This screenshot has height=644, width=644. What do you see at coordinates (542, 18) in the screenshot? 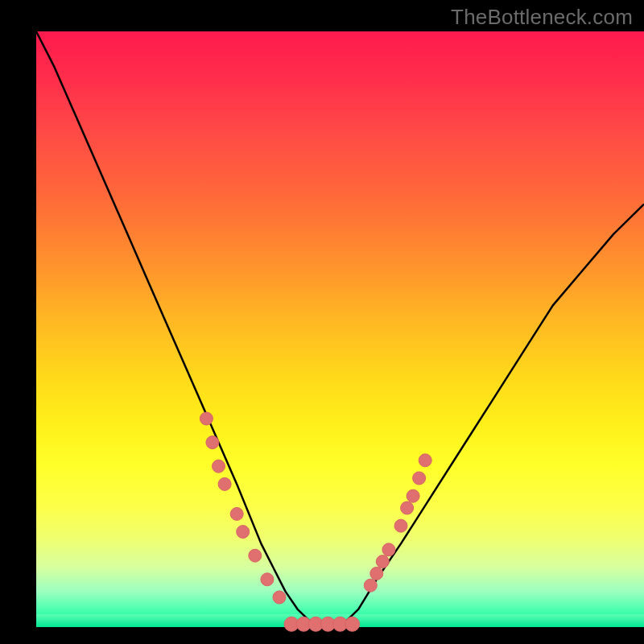
I see `watermark-text: TheBottleneck.com` at bounding box center [542, 18].